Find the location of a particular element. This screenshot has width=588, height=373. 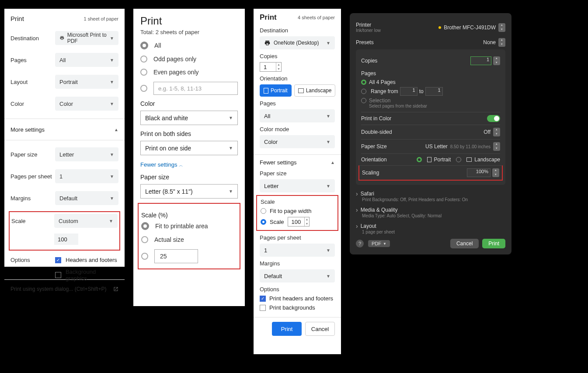

scale-fit-radio: Fit to page width is located at coordinates (297, 211).